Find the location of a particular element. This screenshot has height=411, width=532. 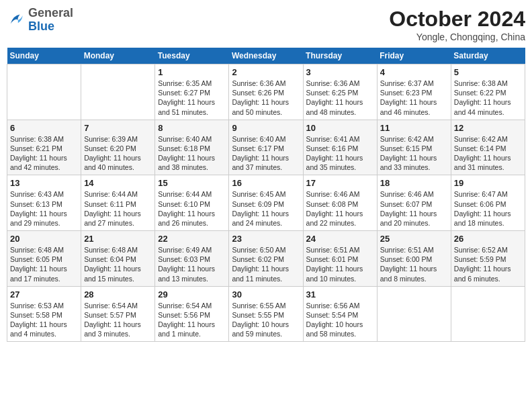

day-info: Sunrise: 6:54 AMSunset: 5:57 PMDaylight:… is located at coordinates (118, 320).